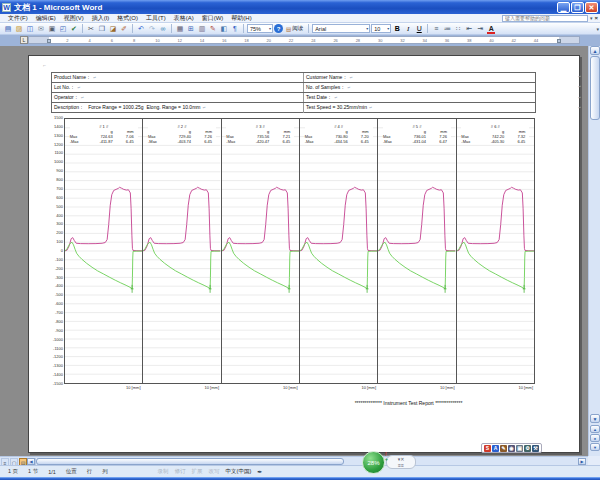 Image resolution: width=600 pixels, height=480 pixels. Describe the element at coordinates (528, 448) in the screenshot. I see `settings-tool-icon: ⚙` at that location.